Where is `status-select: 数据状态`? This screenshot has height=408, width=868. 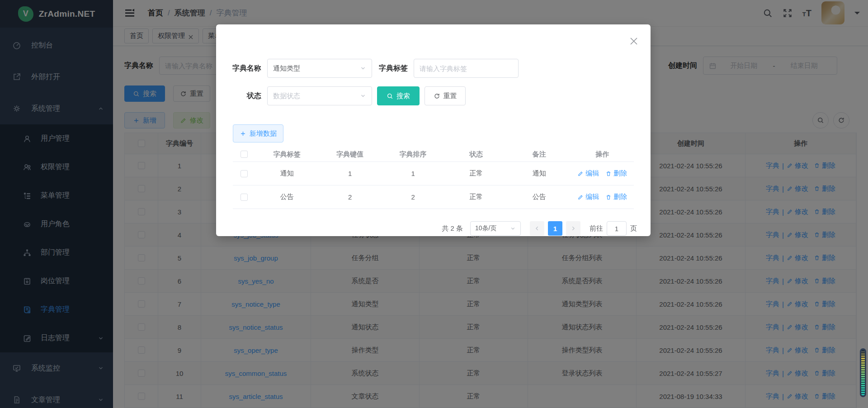
status-select: 数据状态 is located at coordinates (320, 96).